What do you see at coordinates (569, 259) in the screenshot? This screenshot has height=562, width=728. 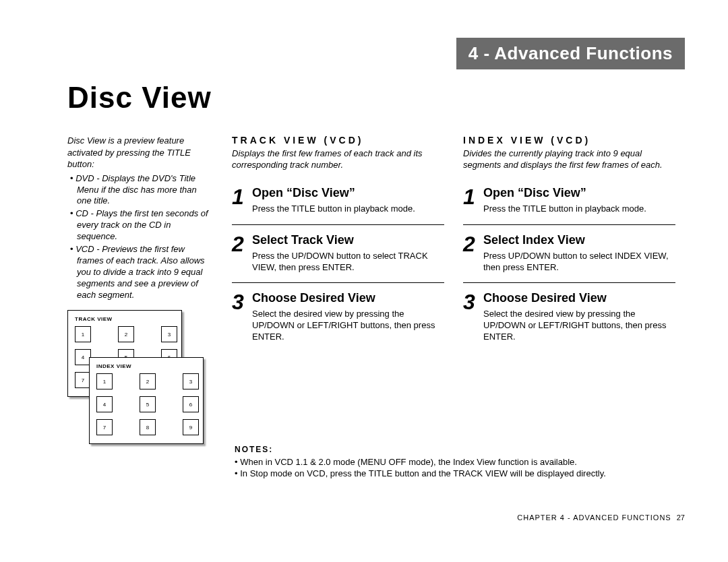 I see `step: 2 Select Index View Press UP/DOWN button…` at bounding box center [569, 259].